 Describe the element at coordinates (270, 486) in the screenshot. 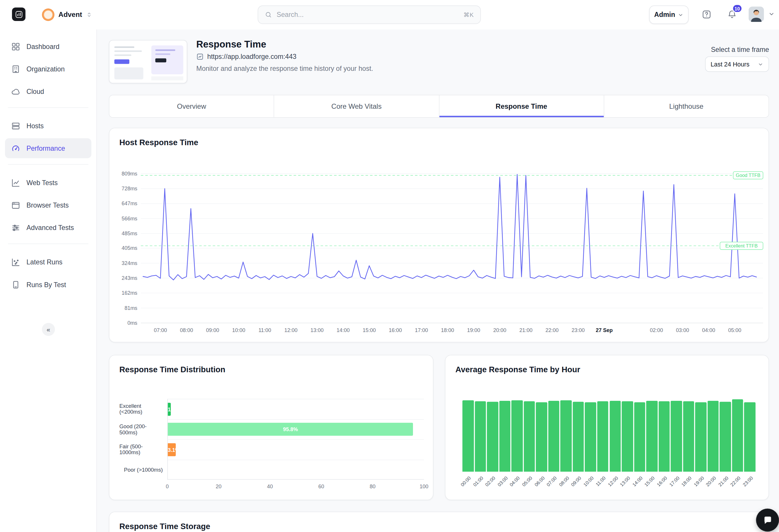

I see `distribution-axis-tick: 40` at that location.